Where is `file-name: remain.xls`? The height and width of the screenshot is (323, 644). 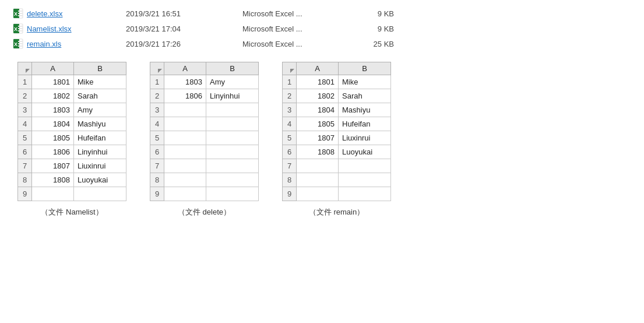
file-name: remain.xls is located at coordinates (76, 44).